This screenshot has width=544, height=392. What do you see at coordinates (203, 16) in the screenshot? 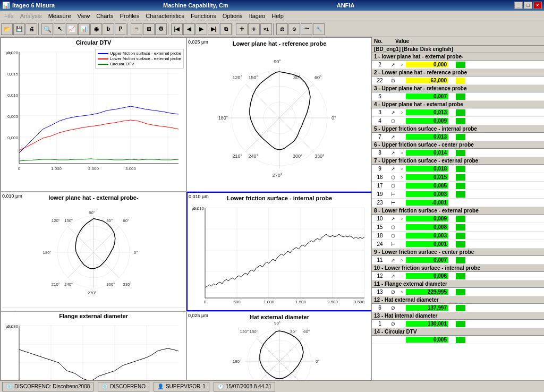
I see `menu-functions: Functions` at bounding box center [203, 16].